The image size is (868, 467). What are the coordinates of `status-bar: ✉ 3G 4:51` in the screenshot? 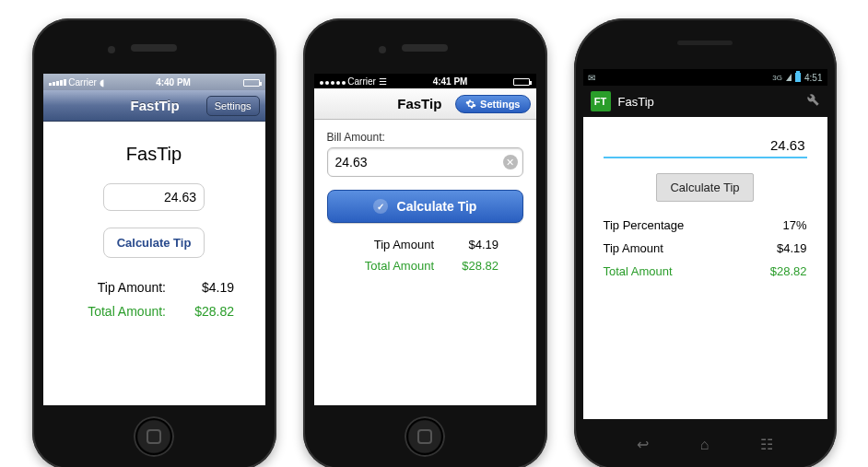 It's located at (706, 77).